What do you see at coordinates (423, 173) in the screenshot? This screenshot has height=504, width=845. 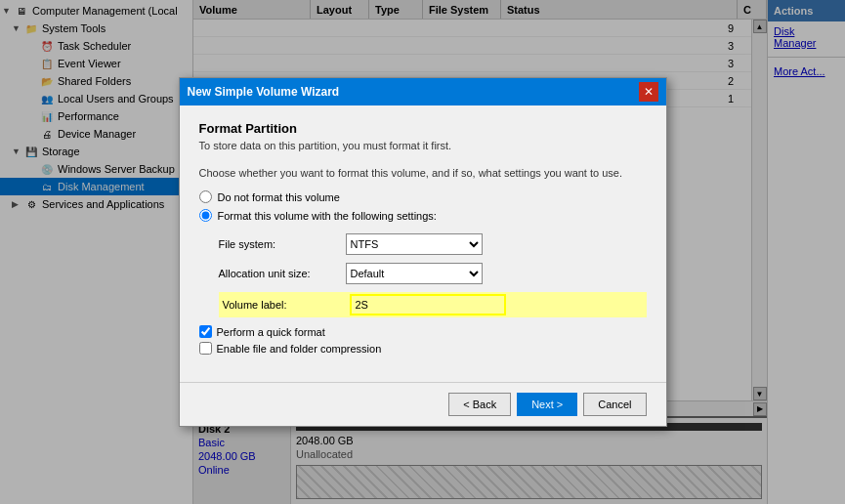 I see `modal-instruction: Choose whether you want to format this v…` at bounding box center [423, 173].